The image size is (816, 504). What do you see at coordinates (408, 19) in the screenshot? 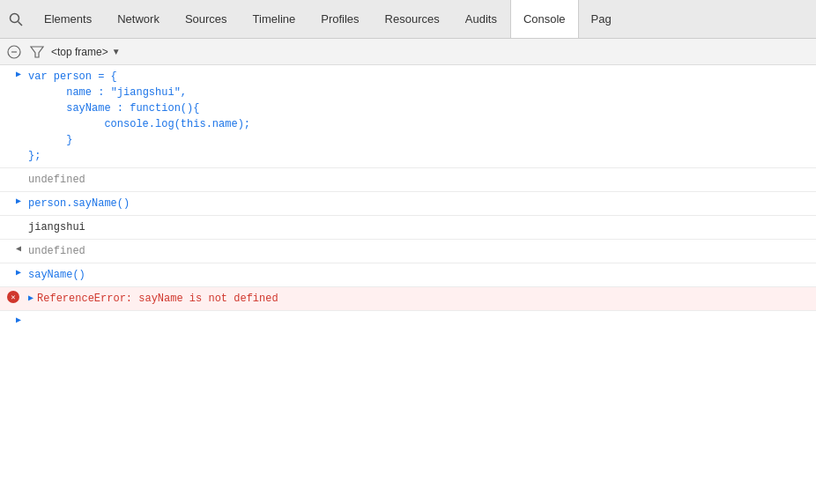
I see `devtools-nav-bar: Elements Network Sources Timeline Profil…` at bounding box center [408, 19].